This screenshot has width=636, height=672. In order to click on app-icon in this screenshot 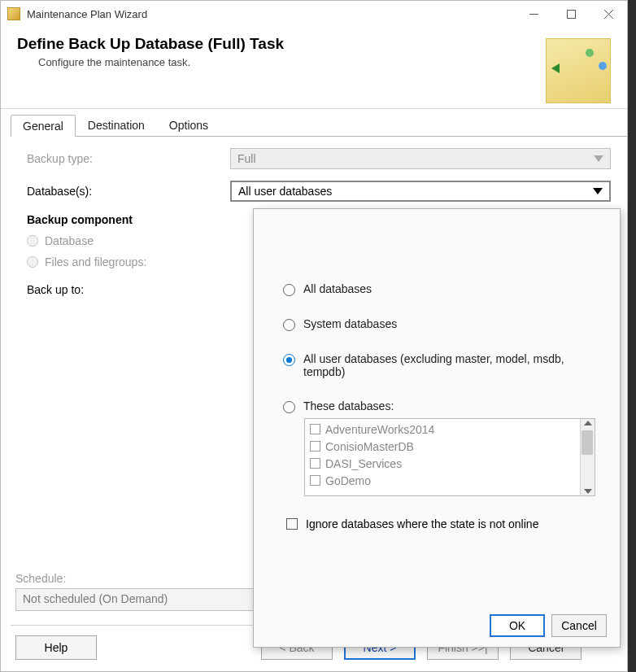, I will do `click(14, 14)`.